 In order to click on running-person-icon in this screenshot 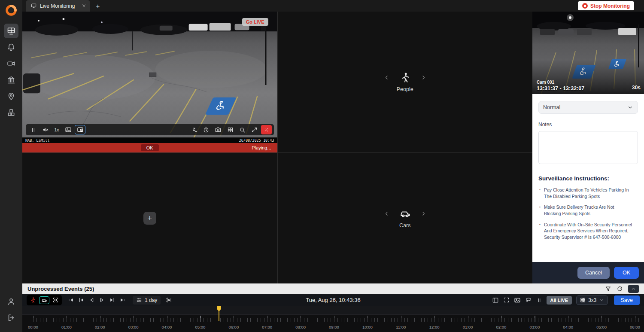, I will do `click(405, 77)`.